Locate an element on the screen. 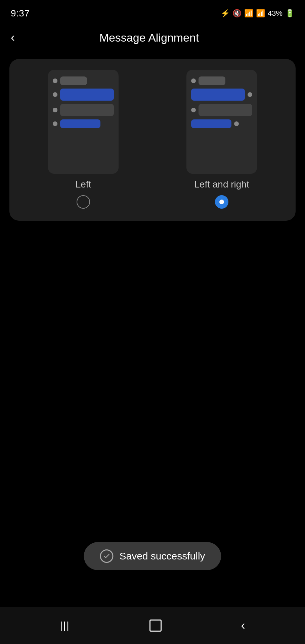 Image resolution: width=305 pixels, height=644 pixels. wifi-icon: 📶 is located at coordinates (249, 13).